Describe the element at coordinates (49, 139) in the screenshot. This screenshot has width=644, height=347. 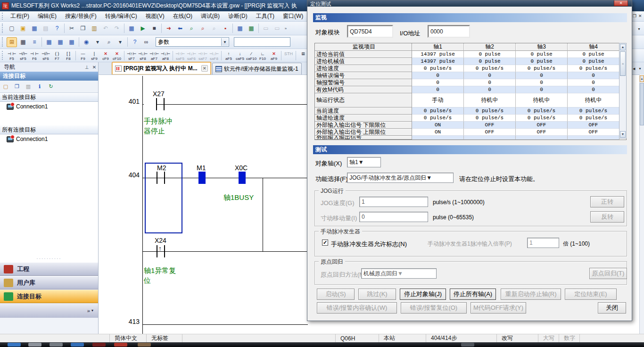
I see `connection-item-all: Connection1` at that location.